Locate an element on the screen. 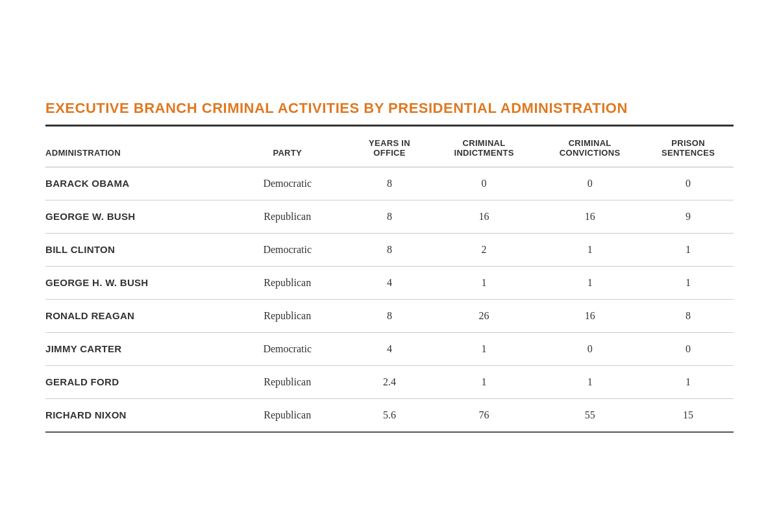  cell-indictments: 26 is located at coordinates (484, 315).